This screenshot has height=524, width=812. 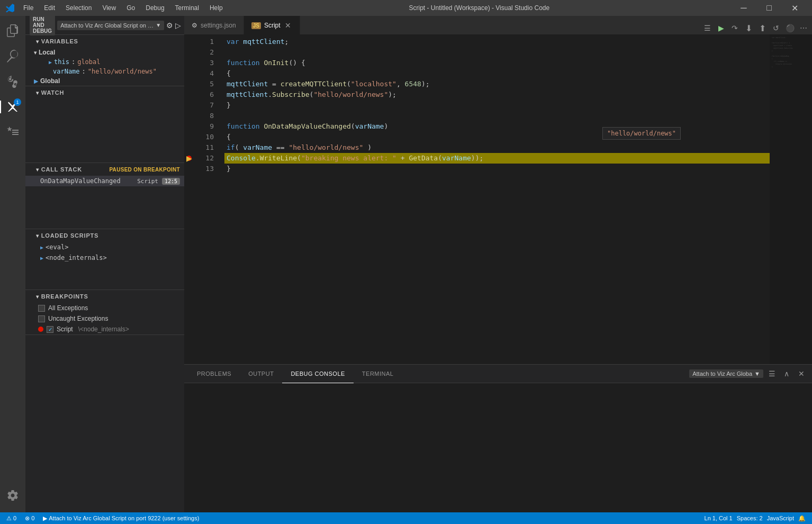 What do you see at coordinates (105, 62) in the screenshot?
I see `var-this: ▶ this : global` at bounding box center [105, 62].